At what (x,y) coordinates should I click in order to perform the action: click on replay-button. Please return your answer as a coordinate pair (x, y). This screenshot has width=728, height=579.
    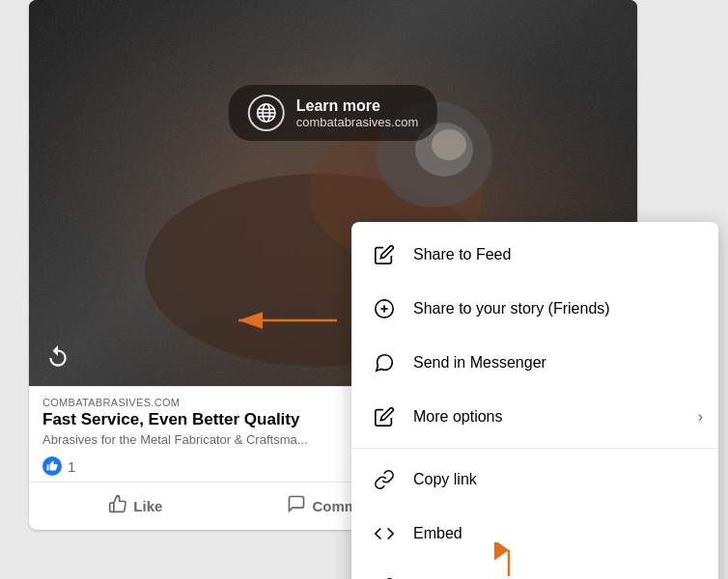
    Looking at the image, I should click on (58, 357).